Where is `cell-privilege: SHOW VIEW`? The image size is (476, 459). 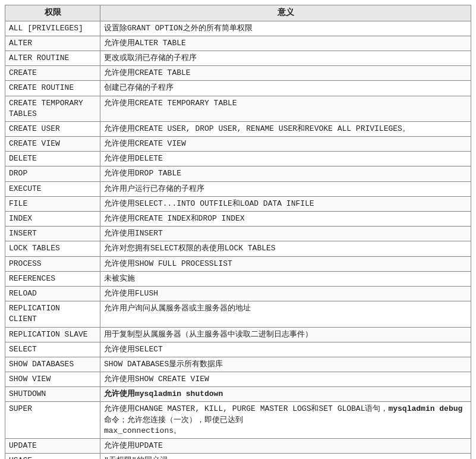 cell-privilege: SHOW VIEW is located at coordinates (53, 379).